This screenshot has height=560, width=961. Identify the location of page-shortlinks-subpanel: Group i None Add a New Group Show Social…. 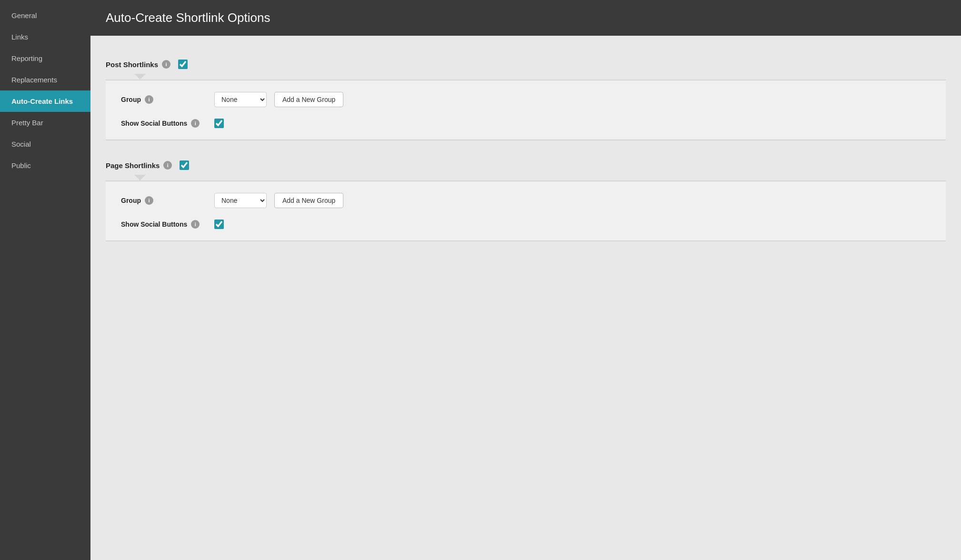
(526, 211).